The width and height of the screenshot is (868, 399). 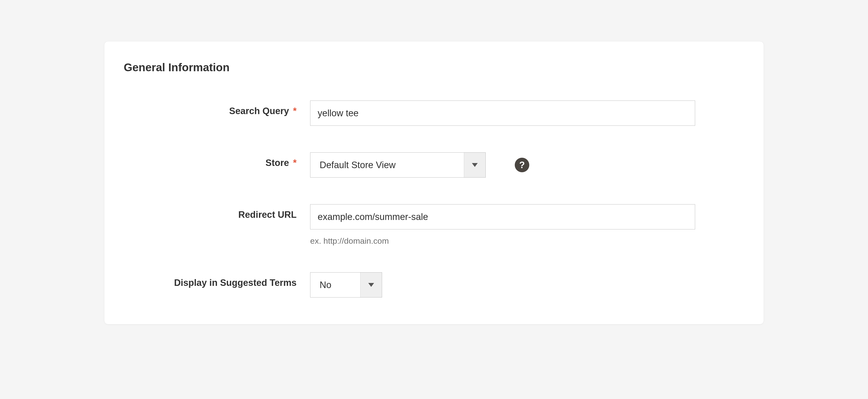 What do you see at coordinates (346, 285) in the screenshot?
I see `display-in-suggested-select: No` at bounding box center [346, 285].